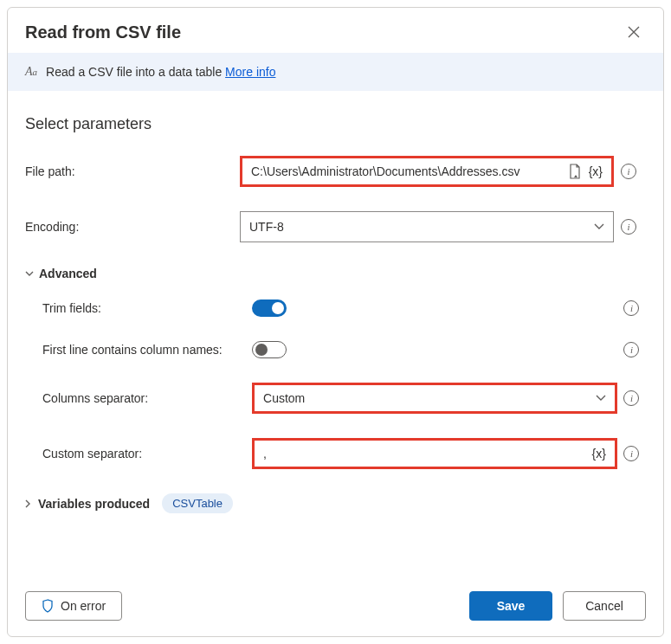  Describe the element at coordinates (435, 350) in the screenshot. I see `first-line-field` at that location.